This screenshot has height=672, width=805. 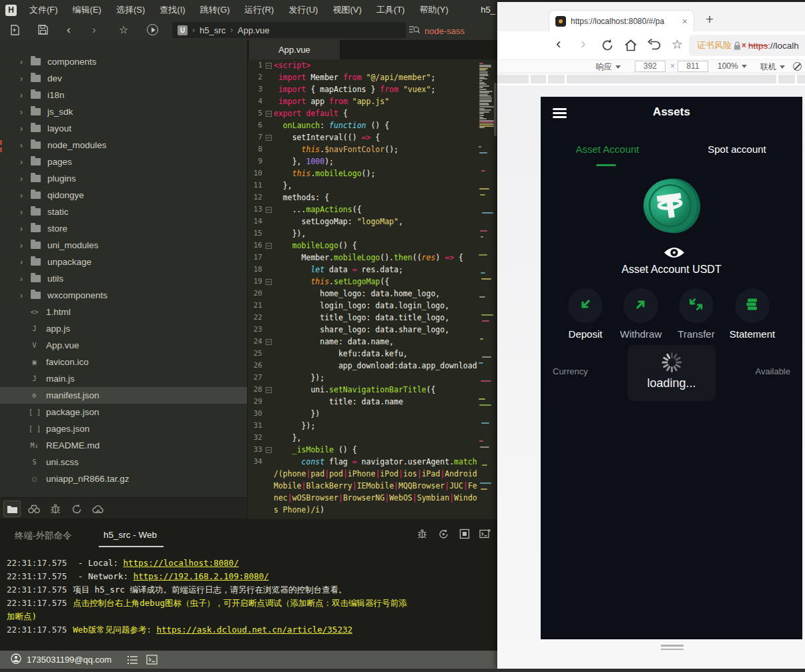 I want to click on code-line: 28− uni.setNavigationBarTitle({, so click(x=372, y=390).